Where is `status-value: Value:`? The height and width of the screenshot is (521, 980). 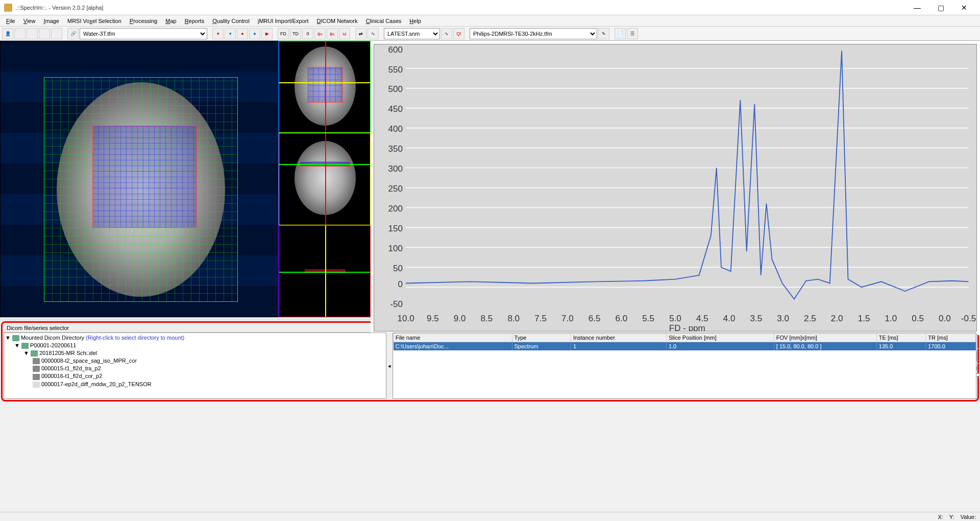
status-value: Value: is located at coordinates (968, 517).